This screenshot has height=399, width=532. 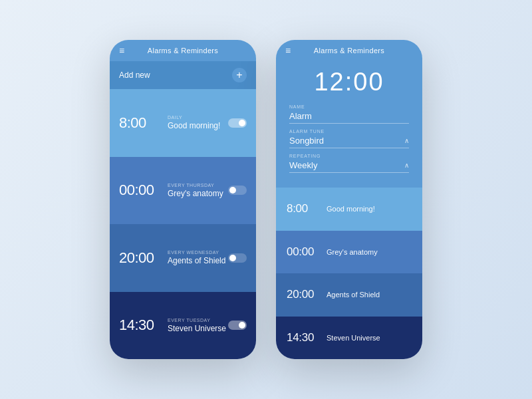 I want to click on alarm-time: 8:00, so click(x=141, y=123).